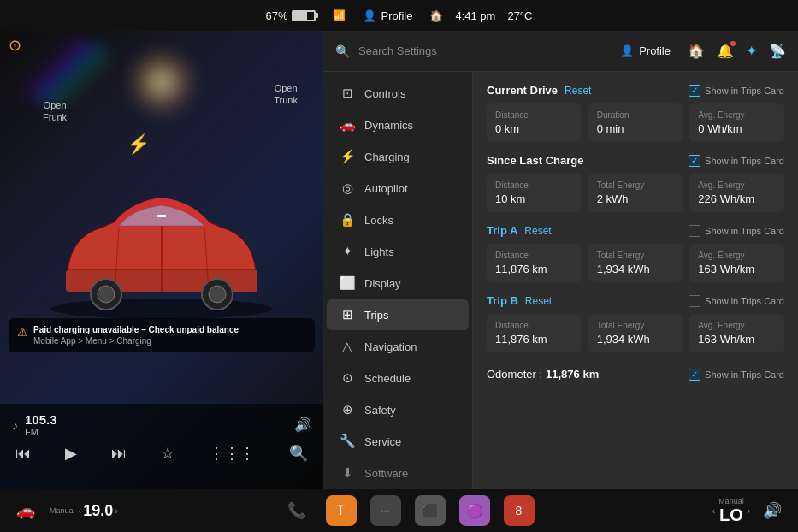 This screenshot has height=532, width=798. Describe the element at coordinates (635, 231) in the screenshot. I see `trip-a-header: Trip A Reset Show in Trips Card` at that location.